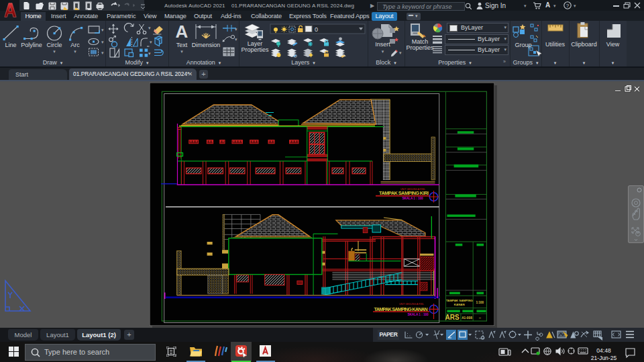 This screenshot has width=644, height=362. Describe the element at coordinates (317, 30) in the screenshot. I see `svg-text: 0` at that location.